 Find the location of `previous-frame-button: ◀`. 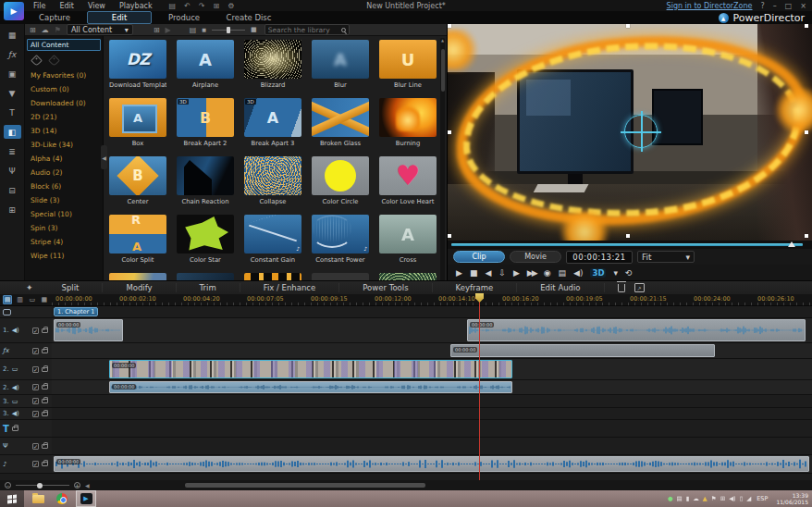

previous-frame-button: ◀ is located at coordinates (488, 273).